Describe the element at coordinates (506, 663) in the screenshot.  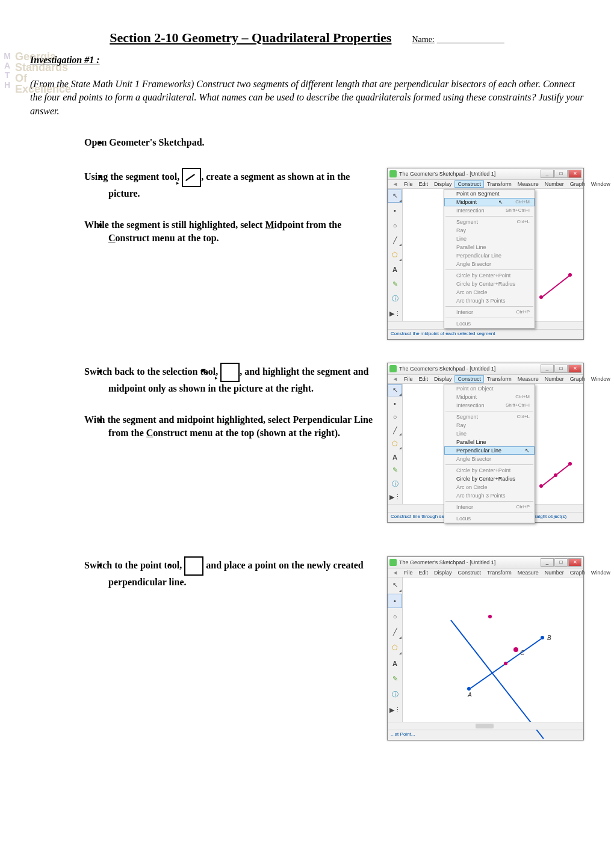
I see `midpoint-pt` at that location.